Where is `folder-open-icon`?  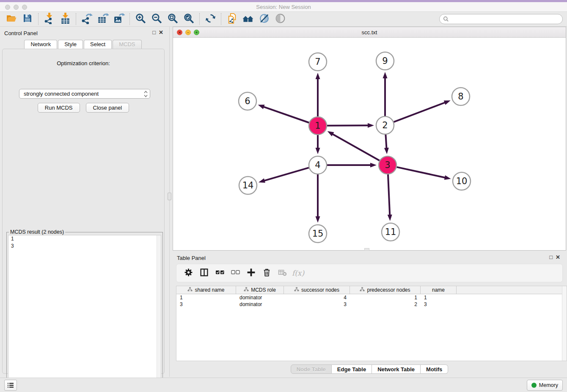
folder-open-icon is located at coordinates (12, 19).